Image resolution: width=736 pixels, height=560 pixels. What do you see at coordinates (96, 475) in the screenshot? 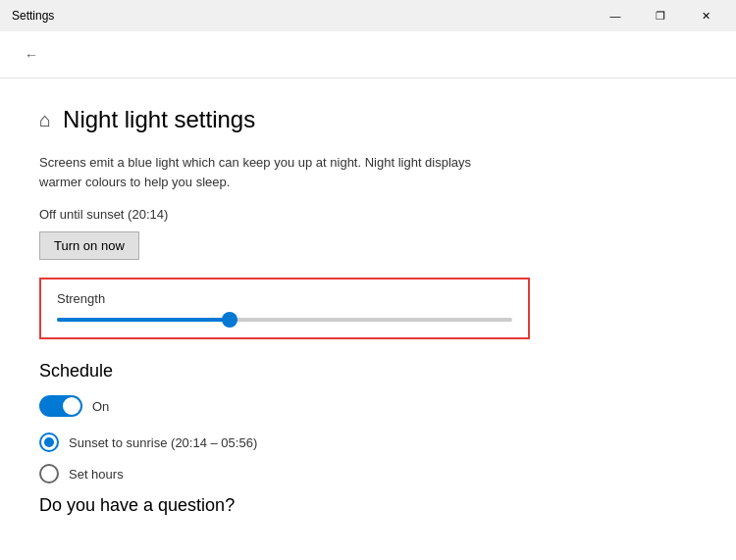
I see `radio-label-set-hours: Set hours` at bounding box center [96, 475].